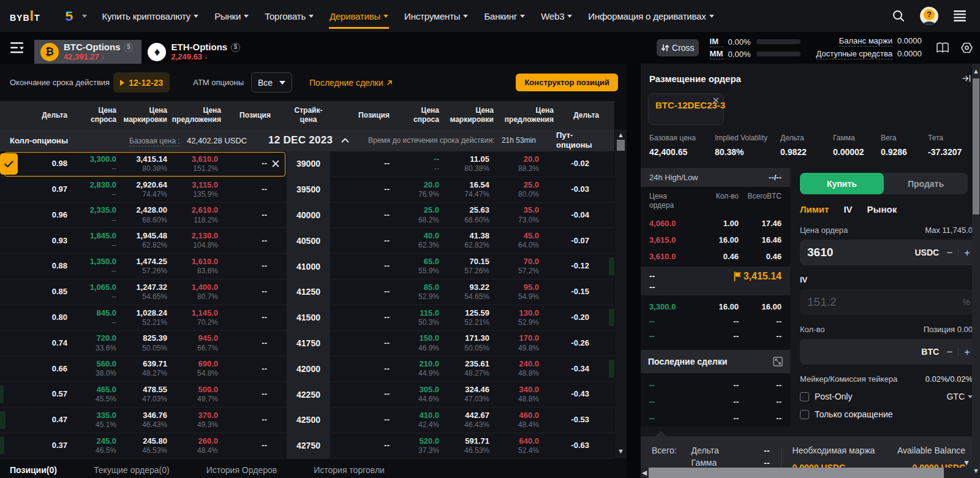  What do you see at coordinates (143, 216) in the screenshot?
I see `call-side-40000: 0.962,335.0--2,428.0068.60%2,610.0118.2%…` at bounding box center [143, 216].